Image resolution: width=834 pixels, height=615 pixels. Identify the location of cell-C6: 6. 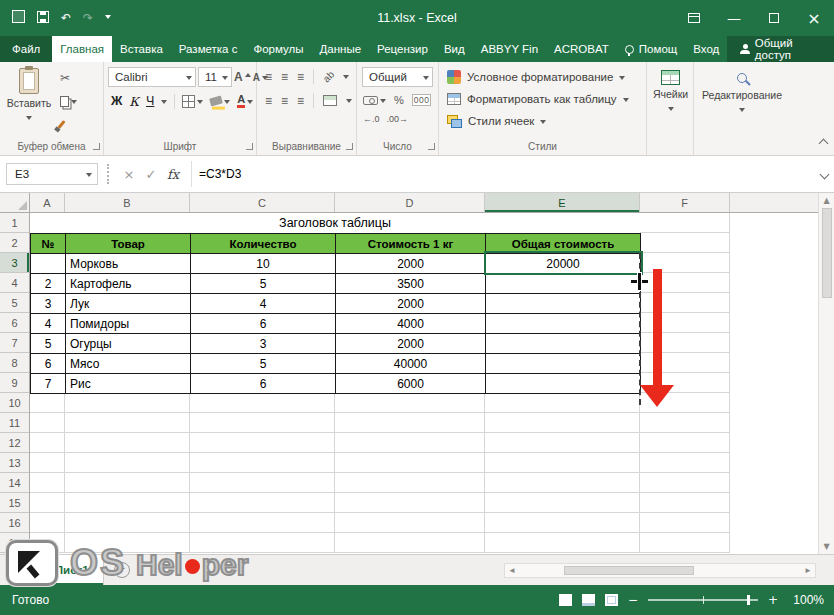
(264, 324).